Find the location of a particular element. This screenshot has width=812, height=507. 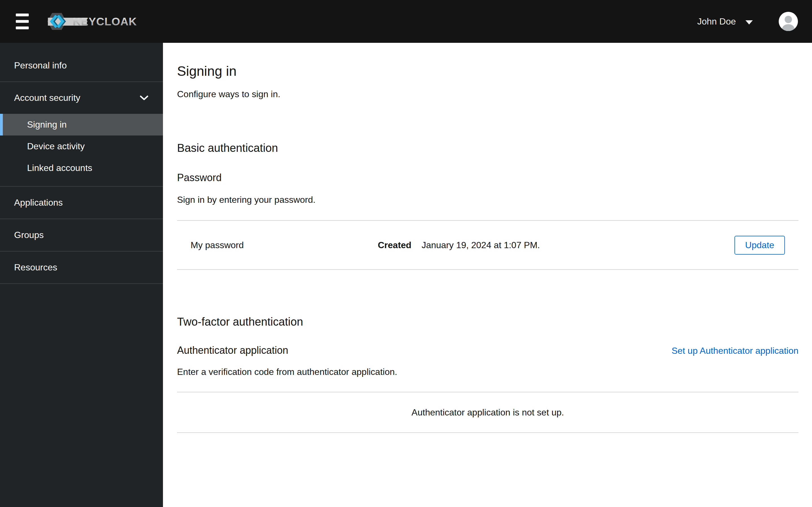

two-factor-heading: Two-factor authentication is located at coordinates (488, 322).